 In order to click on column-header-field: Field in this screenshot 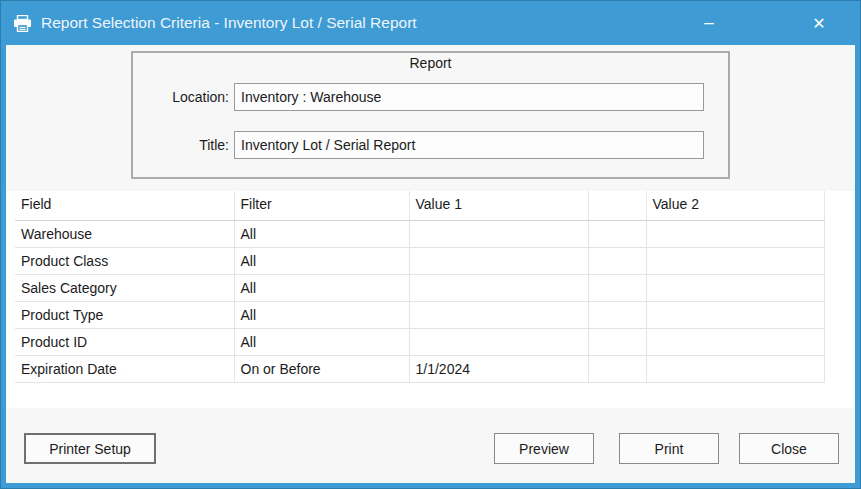, I will do `click(124, 206)`.